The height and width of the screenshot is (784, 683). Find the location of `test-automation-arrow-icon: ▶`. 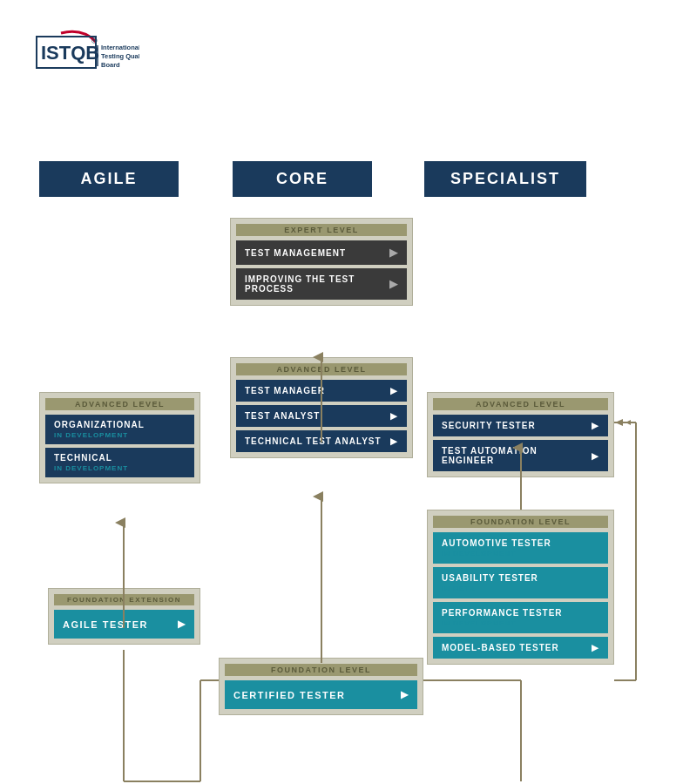

test-automation-arrow-icon: ▶ is located at coordinates (596, 456).